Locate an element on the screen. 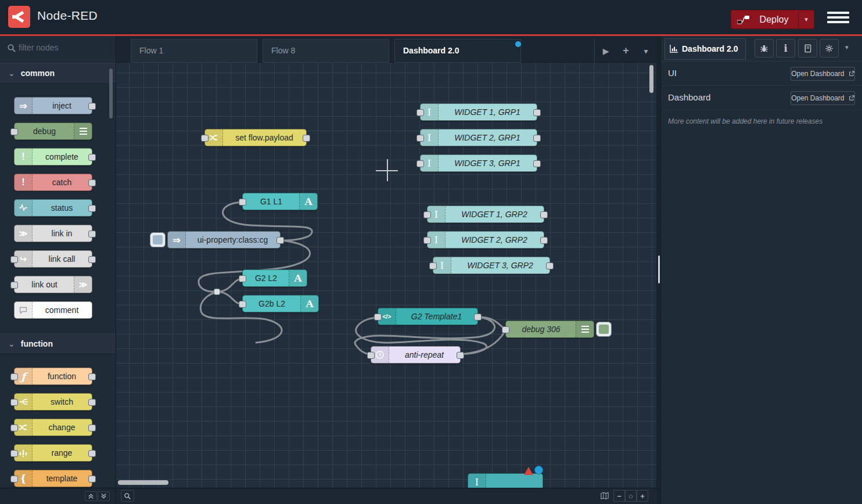 The image size is (862, 504). canvas-search-button is located at coordinates (128, 496).